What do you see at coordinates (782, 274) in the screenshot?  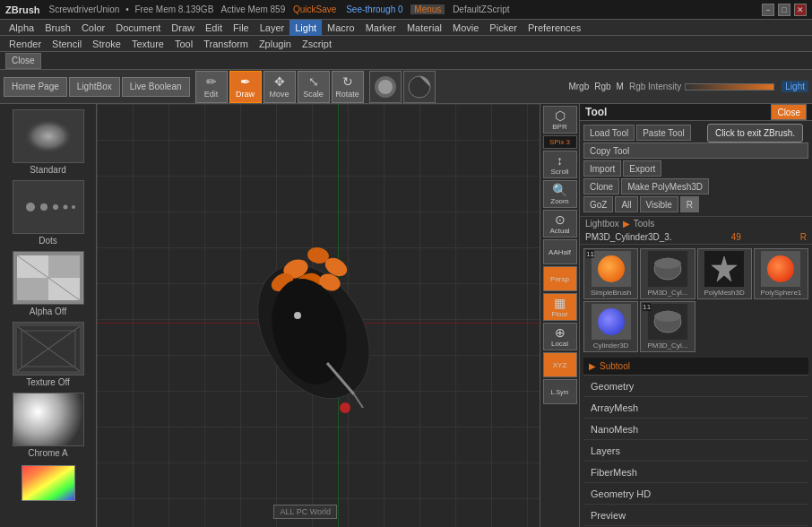 I see `polysphere1-thumb: PolySphere1` at bounding box center [782, 274].